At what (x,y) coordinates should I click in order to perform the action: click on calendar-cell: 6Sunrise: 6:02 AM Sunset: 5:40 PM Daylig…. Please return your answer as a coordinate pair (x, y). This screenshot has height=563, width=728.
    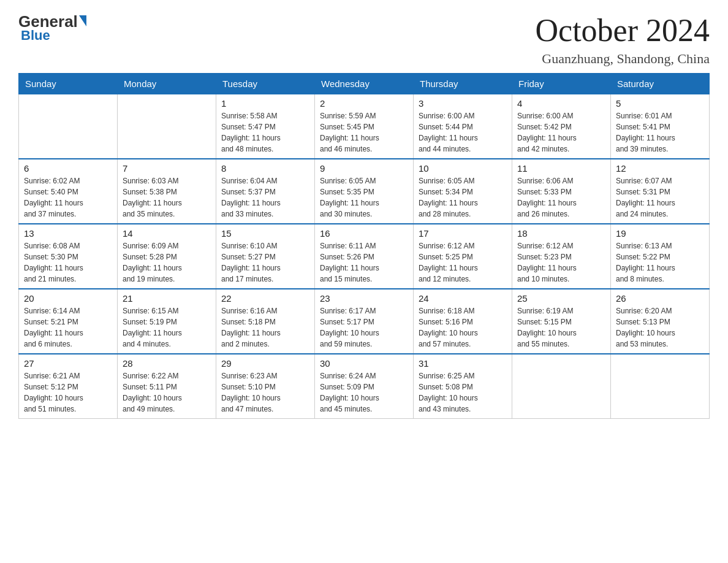
    Looking at the image, I should click on (69, 191).